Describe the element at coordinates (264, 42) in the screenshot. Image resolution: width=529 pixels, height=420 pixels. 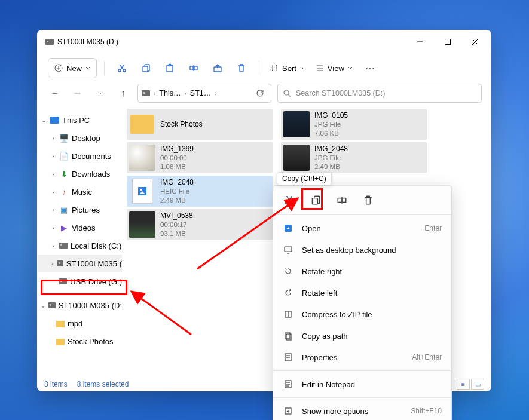
I see `titlebar: ST1000LM035 (D:)` at that location.